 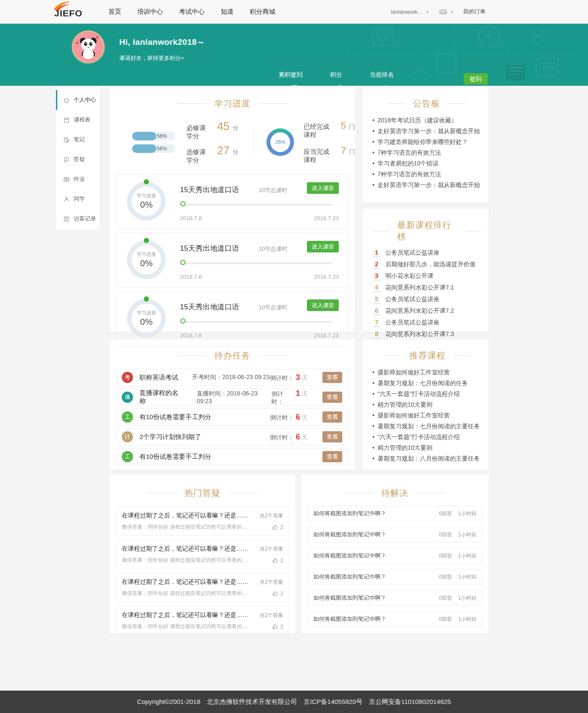 What do you see at coordinates (127, 377) in the screenshot?
I see `exam-badge-icon: 考` at bounding box center [127, 377].